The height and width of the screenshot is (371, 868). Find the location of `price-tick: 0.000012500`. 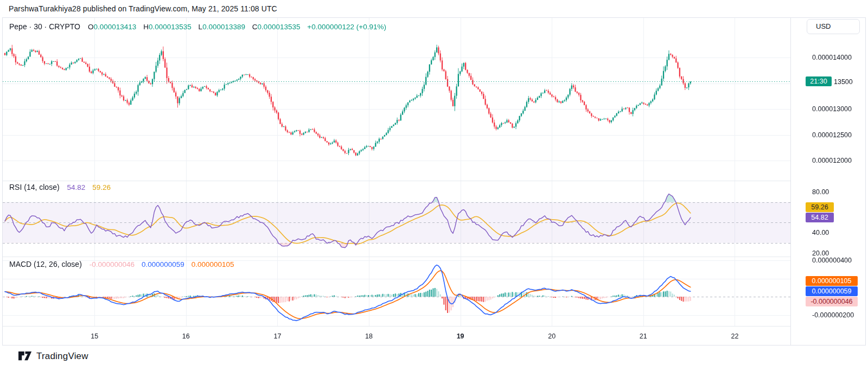

price-tick: 0.000012500 is located at coordinates (832, 135).